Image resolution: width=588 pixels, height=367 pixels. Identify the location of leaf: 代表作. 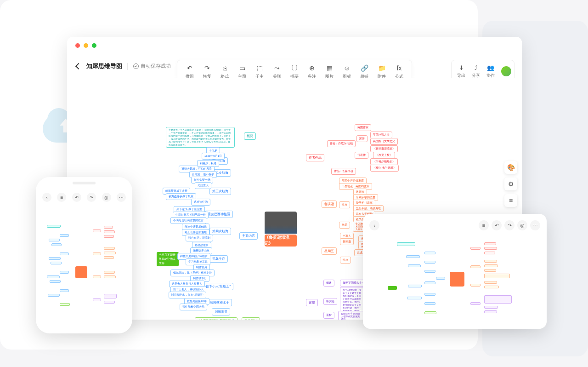
(362, 155).